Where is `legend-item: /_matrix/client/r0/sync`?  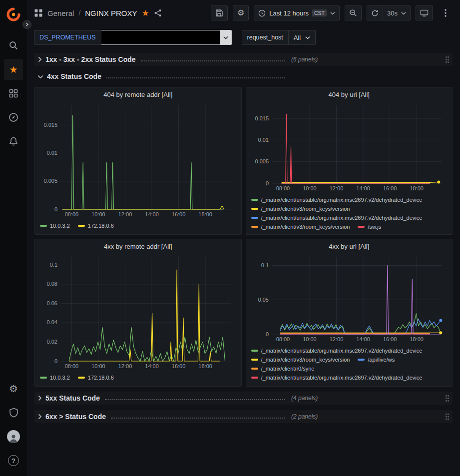
legend-item: /_matrix/client/r0/sync is located at coordinates (283, 369).